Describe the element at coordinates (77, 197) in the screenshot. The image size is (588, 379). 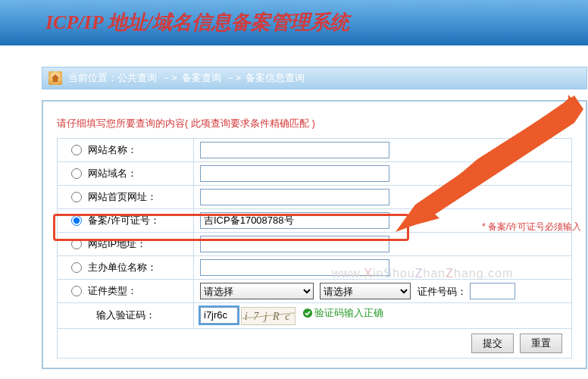
I see `radio-site-url` at that location.